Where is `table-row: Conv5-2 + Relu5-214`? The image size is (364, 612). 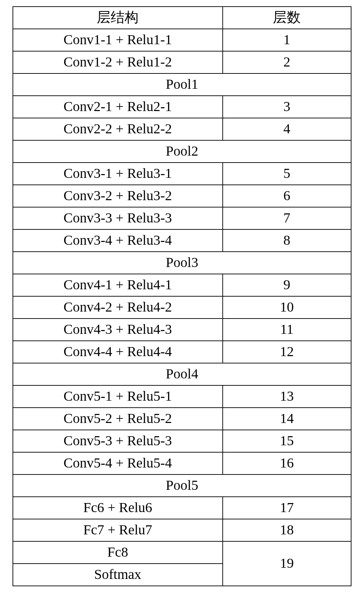 table-row: Conv5-2 + Relu5-214 is located at coordinates (182, 419).